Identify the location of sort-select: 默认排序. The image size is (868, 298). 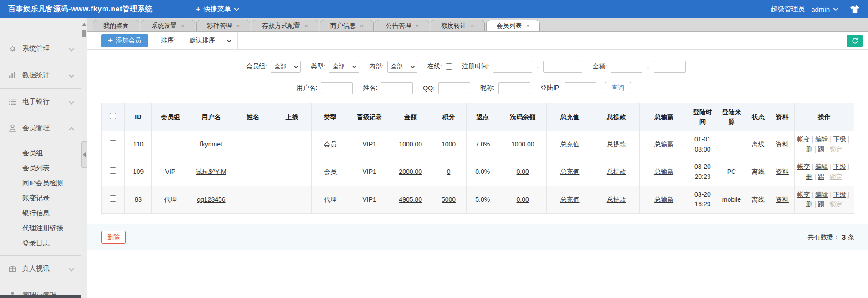
(210, 41).